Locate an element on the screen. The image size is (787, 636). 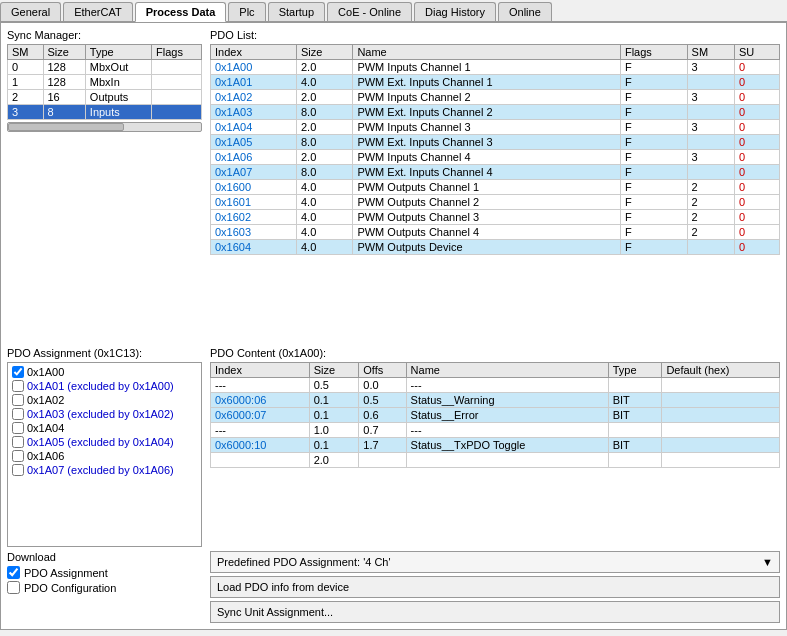
pdo-list-row: 0x1A078.0PWM Ext. Inputs Channel 4F0 is located at coordinates (496, 172).